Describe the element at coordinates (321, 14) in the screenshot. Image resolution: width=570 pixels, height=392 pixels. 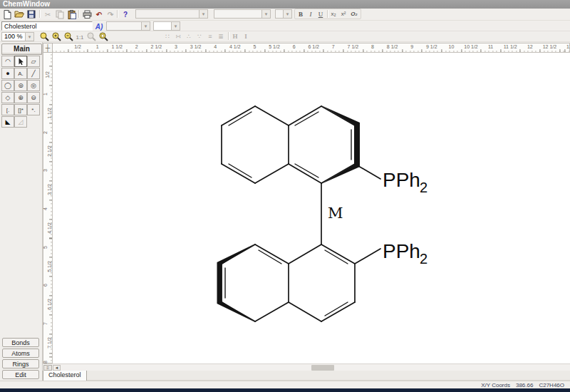
I see `underline-button: U` at that location.